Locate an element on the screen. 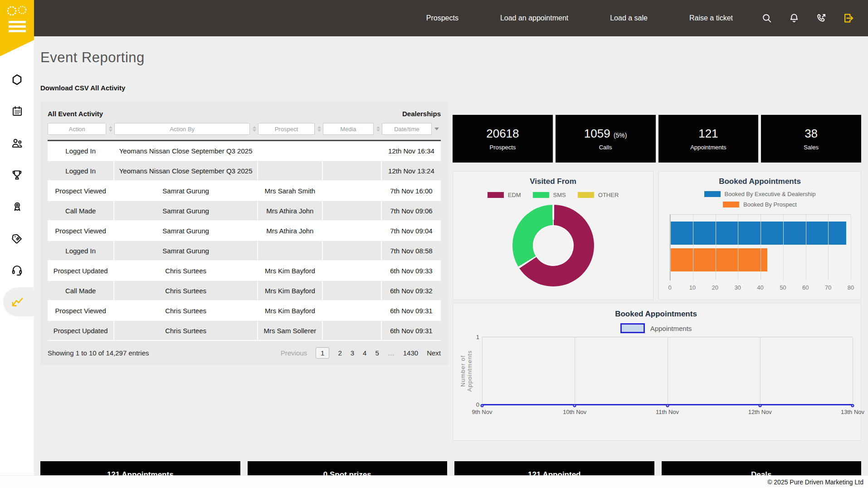  legend-swatch-appointments is located at coordinates (633, 328).